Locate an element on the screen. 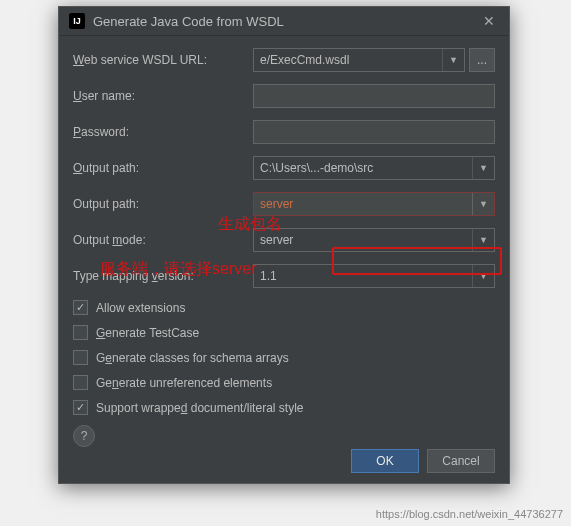 The image size is (571, 526). cancel-button: Cancel is located at coordinates (461, 461).